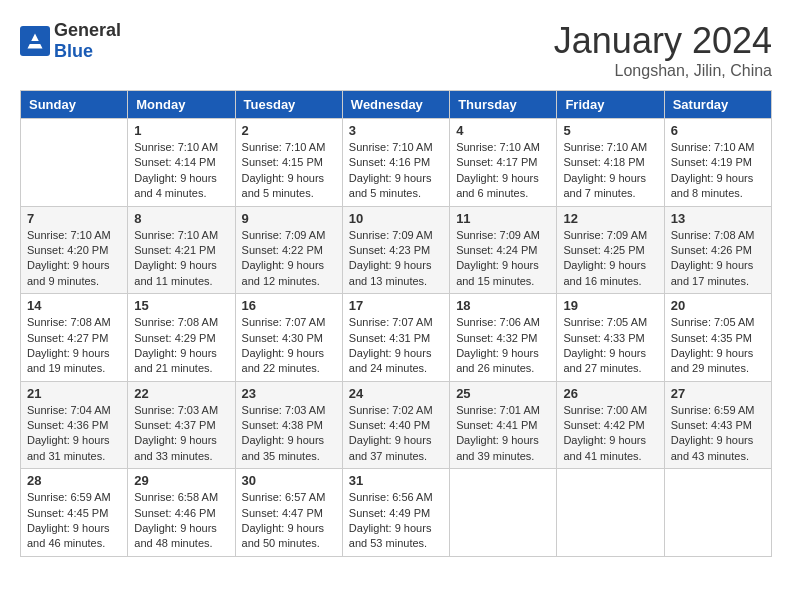 Image resolution: width=792 pixels, height=612 pixels. Describe the element at coordinates (88, 30) in the screenshot. I see `logo-general: General` at that location.